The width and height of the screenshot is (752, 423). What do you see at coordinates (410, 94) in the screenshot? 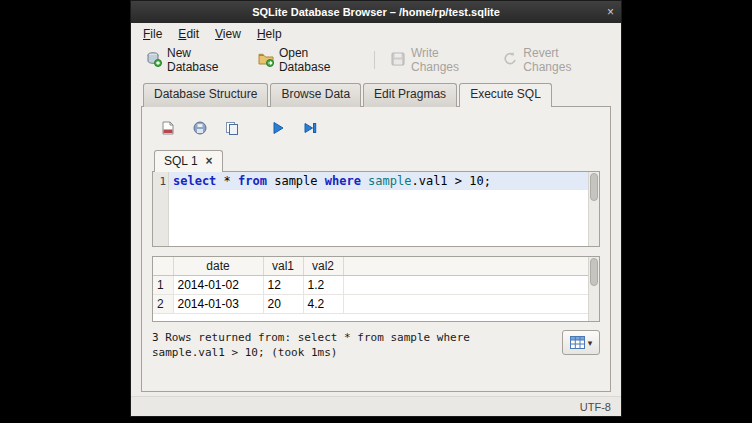
I see `tab-label: Edit Pragmas` at bounding box center [410, 94].